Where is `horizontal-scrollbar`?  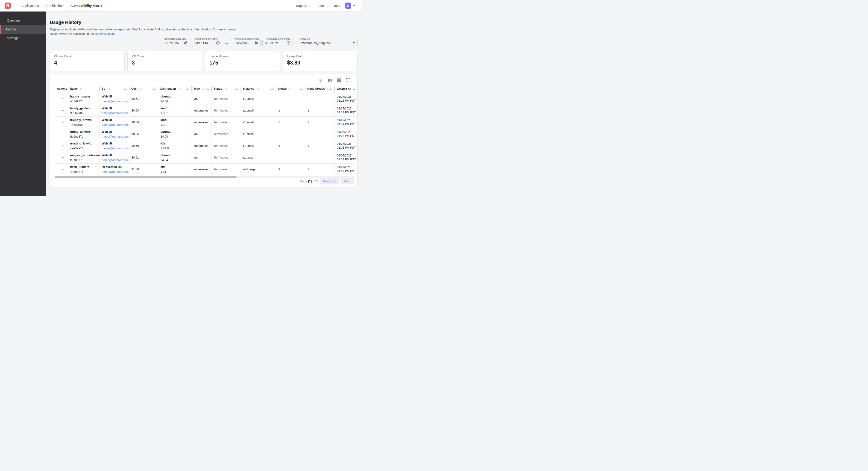
horizontal-scrollbar is located at coordinates (205, 177).